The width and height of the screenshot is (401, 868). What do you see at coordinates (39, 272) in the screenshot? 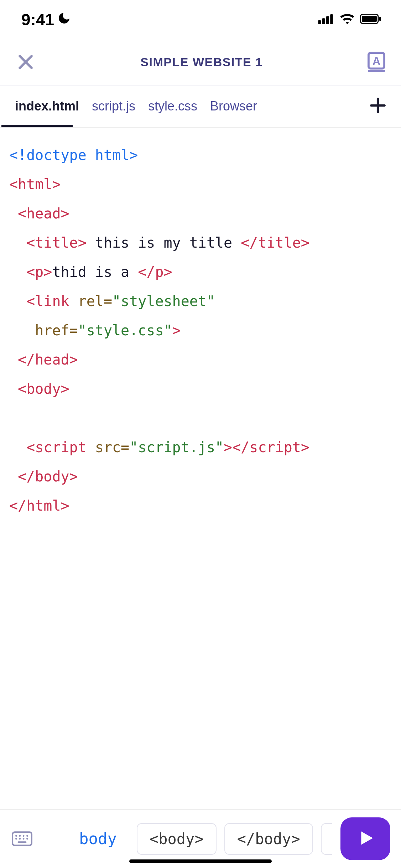
I see `code-token: <p>` at bounding box center [39, 272].